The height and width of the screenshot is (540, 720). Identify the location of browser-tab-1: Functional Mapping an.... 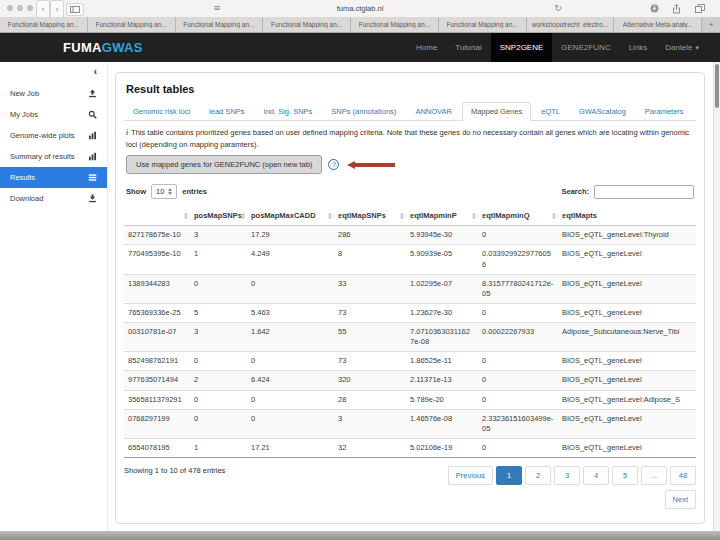
(44, 24).